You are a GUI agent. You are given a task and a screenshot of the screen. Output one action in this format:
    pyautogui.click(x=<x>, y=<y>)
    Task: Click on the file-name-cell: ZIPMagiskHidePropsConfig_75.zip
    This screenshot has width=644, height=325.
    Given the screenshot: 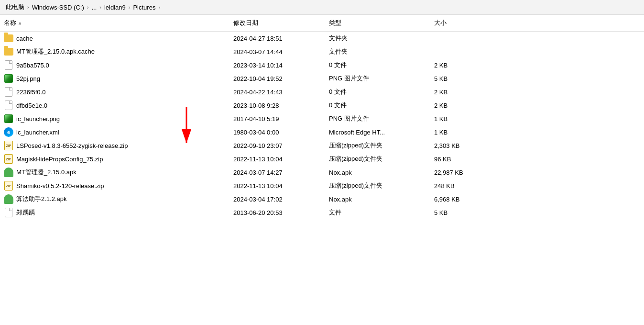 What is the action you would take?
    pyautogui.click(x=115, y=159)
    